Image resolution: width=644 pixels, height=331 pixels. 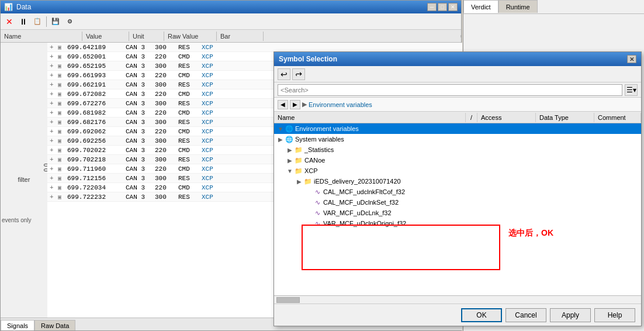 I want to click on events-label: events only, so click(x=24, y=220).